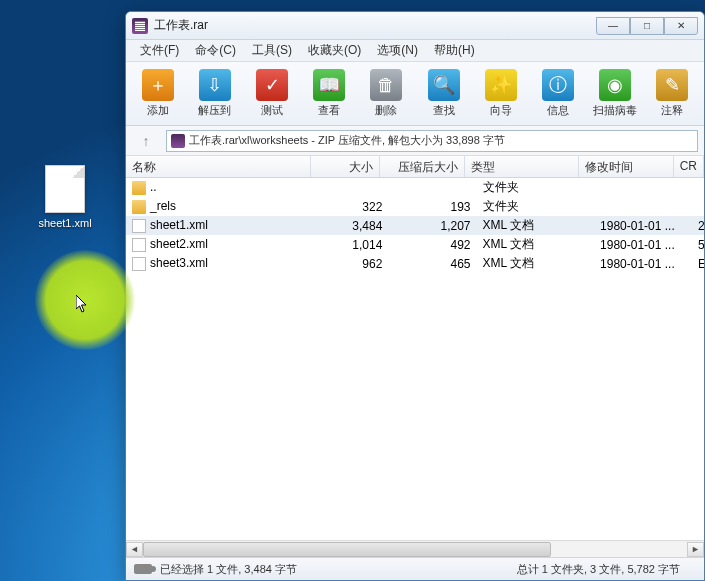  Describe the element at coordinates (696, 550) in the screenshot. I see `scroll-right-button: ►` at that location.